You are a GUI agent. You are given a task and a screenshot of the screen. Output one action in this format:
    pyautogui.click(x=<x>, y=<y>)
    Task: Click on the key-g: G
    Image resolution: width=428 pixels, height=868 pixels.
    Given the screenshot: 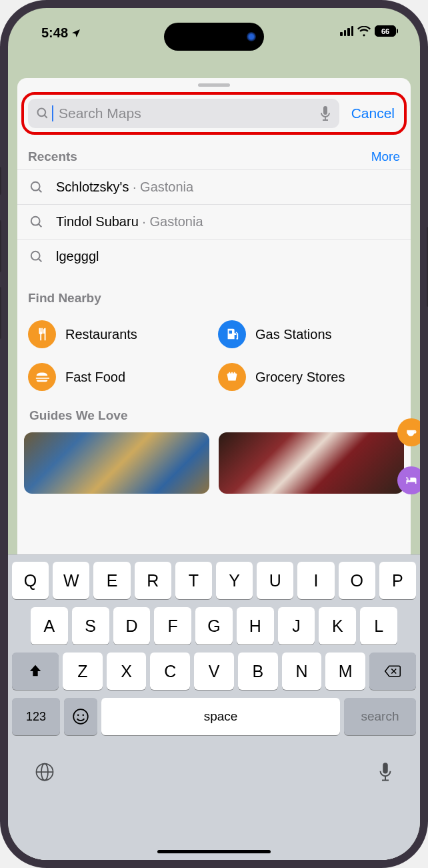 What is the action you would take?
    pyautogui.click(x=214, y=626)
    